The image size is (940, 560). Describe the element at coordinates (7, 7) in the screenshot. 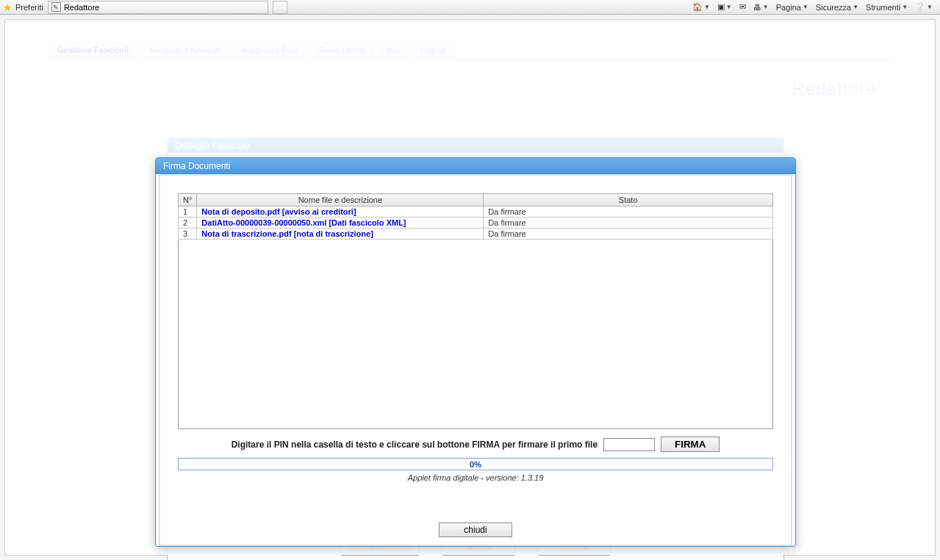

I see `star-icon: ★` at that location.